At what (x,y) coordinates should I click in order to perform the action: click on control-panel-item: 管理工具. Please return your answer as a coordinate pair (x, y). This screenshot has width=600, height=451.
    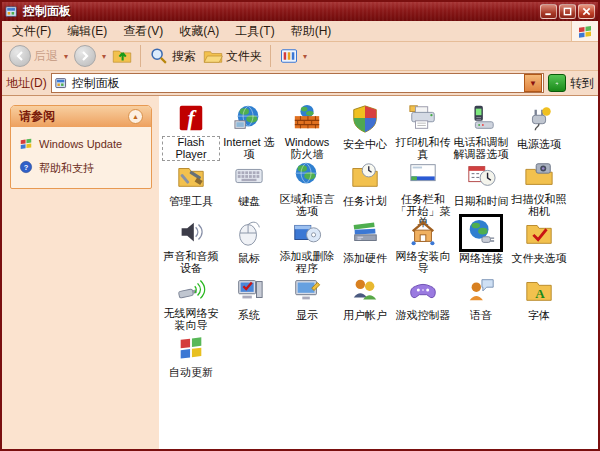
    Looking at the image, I should click on (191, 186).